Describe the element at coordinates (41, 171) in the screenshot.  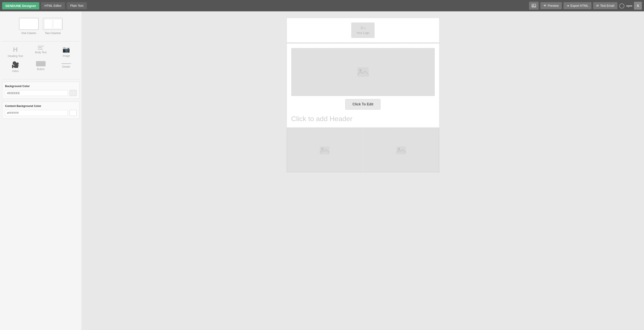
I see `sidebar: One Column Two Columns H Heading Text` at that location.